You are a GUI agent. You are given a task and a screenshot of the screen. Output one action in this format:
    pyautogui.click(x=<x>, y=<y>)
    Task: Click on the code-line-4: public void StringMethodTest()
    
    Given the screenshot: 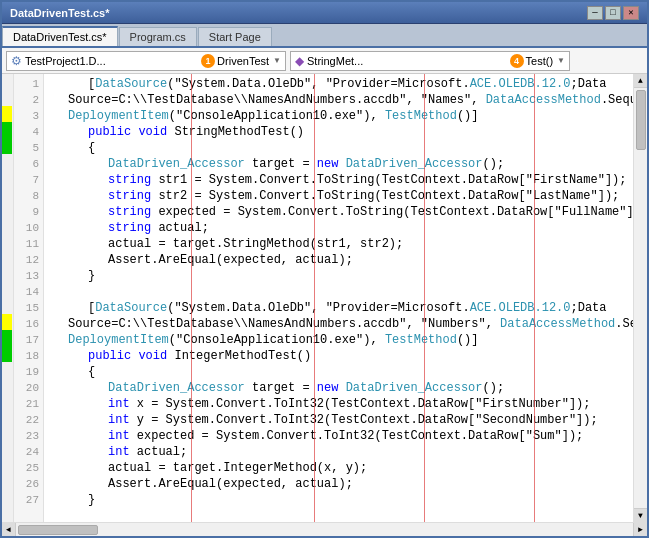 What is the action you would take?
    pyautogui.click(x=340, y=132)
    